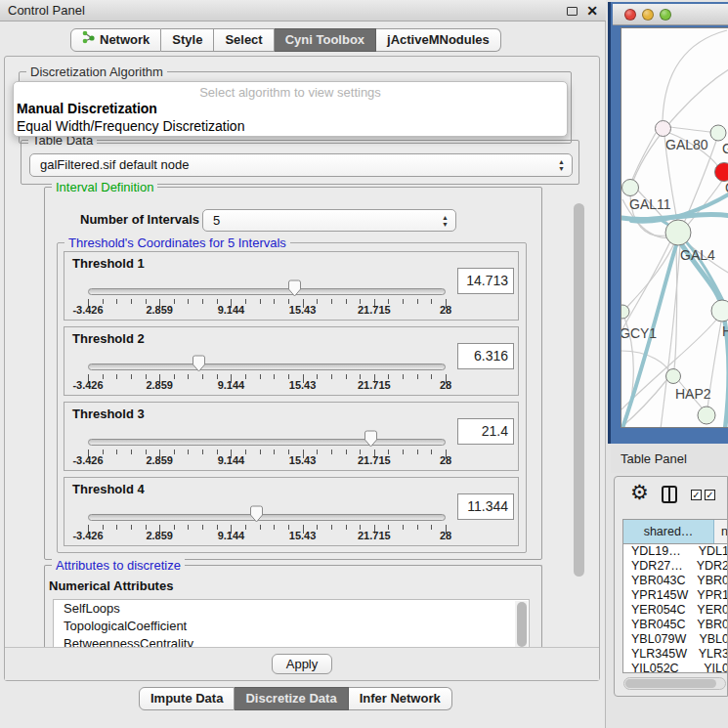  I want to click on threshold-value-field: 21.4, so click(486, 432).